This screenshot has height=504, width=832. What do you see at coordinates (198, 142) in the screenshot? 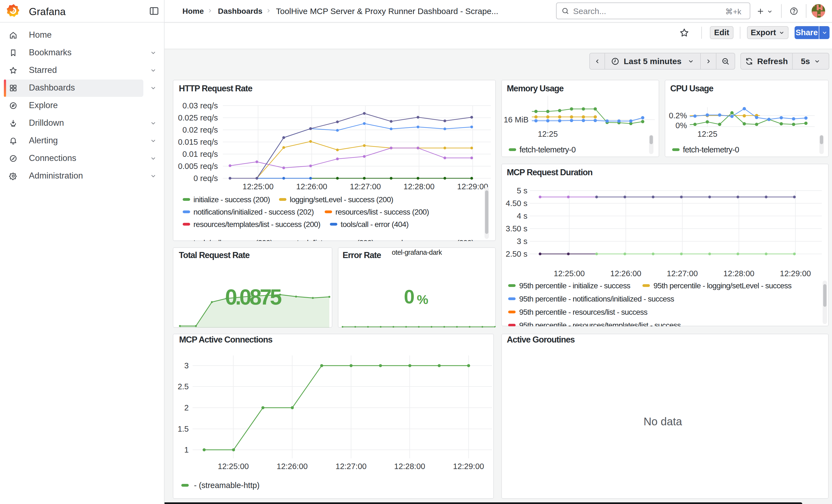
I see `svg-text: 0.015 req/s` at bounding box center [198, 142].